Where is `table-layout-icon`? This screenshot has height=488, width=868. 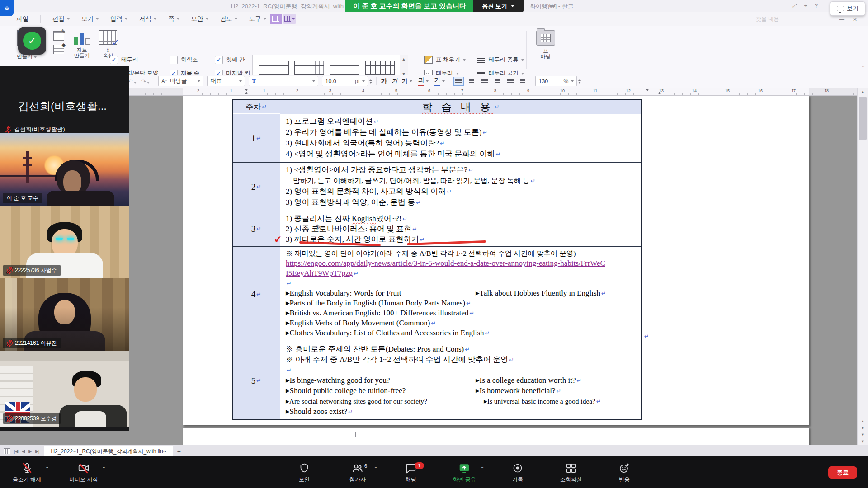 table-layout-icon is located at coordinates (289, 19).